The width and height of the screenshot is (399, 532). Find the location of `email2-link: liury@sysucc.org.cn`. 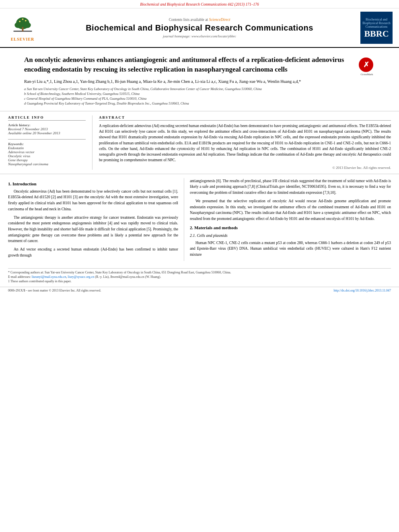

email2-link: liury@sysucc.org.cn is located at coordinates (81, 277).